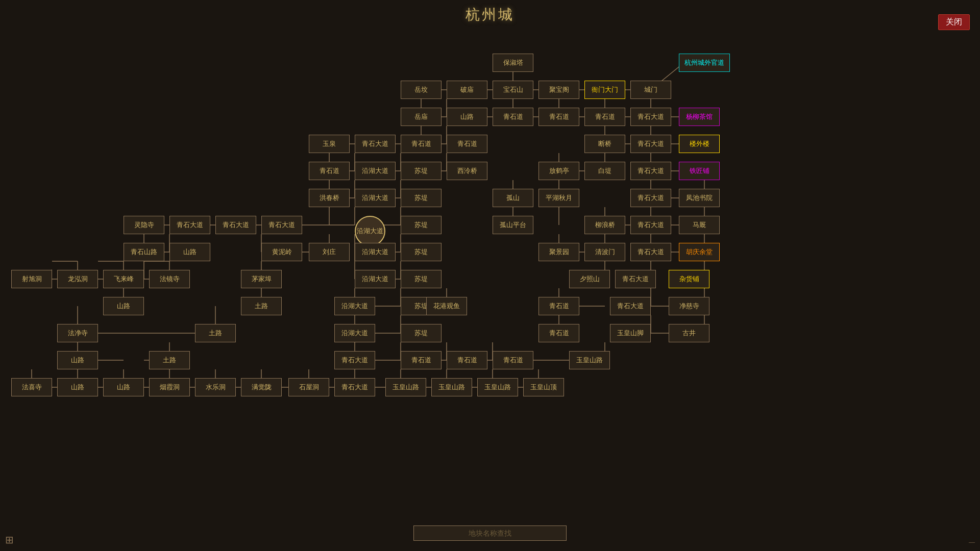 Image resolution: width=980 pixels, height=551 pixels. I want to click on node-liuzhuang: 刘庄, so click(329, 252).